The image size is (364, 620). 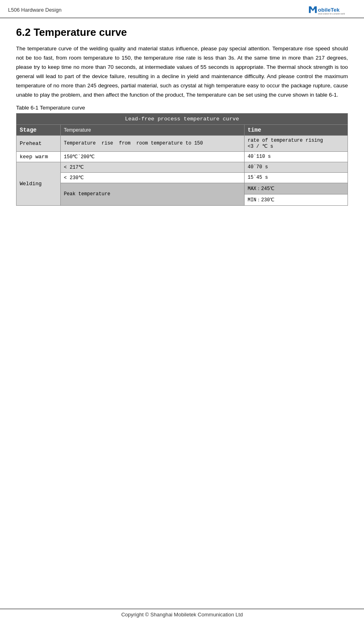 What do you see at coordinates (296, 130) in the screenshot?
I see `col-time-header: time` at bounding box center [296, 130].